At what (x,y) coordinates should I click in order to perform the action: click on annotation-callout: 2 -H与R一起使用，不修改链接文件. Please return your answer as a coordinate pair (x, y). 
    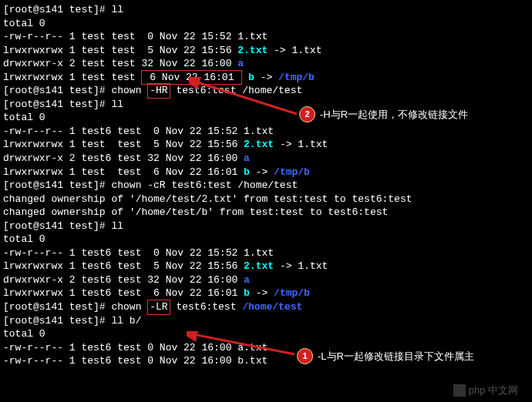
    Looking at the image, I should click on (384, 114).